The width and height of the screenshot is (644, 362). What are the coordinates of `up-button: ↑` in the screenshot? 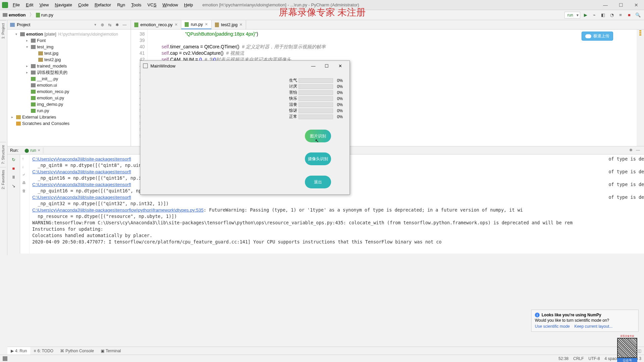 It's located at (25, 159).